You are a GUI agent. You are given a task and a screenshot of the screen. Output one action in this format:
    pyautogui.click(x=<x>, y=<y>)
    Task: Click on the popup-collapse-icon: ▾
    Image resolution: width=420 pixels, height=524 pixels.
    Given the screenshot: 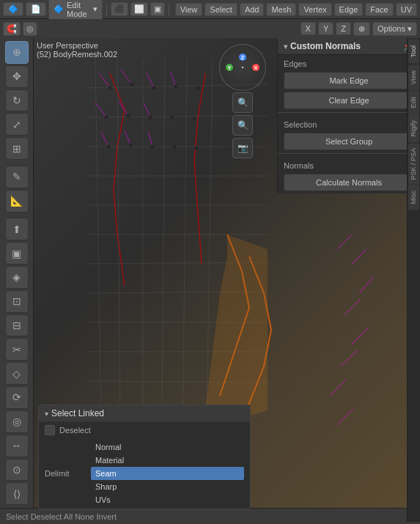 What is the action you would take?
    pyautogui.click(x=47, y=413)
    